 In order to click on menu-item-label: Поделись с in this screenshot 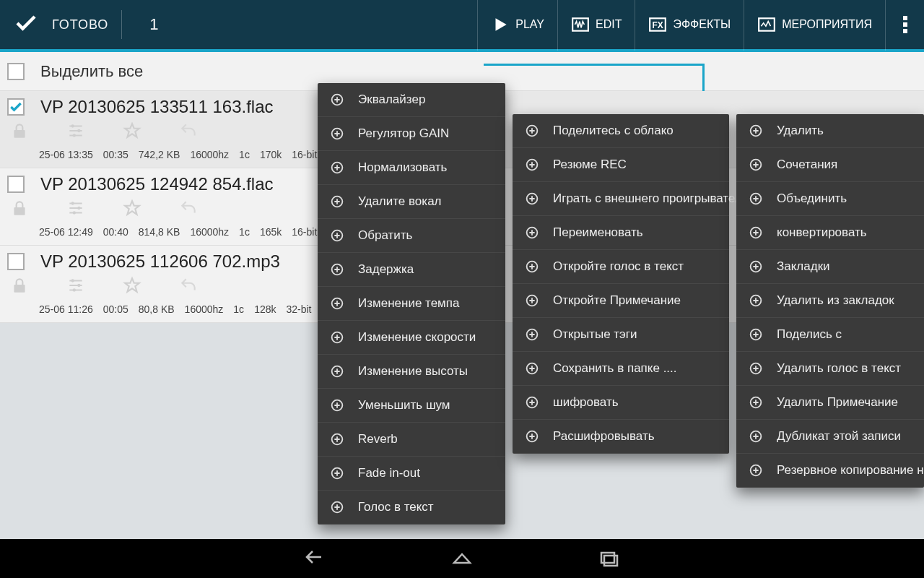, I will do `click(809, 335)`.